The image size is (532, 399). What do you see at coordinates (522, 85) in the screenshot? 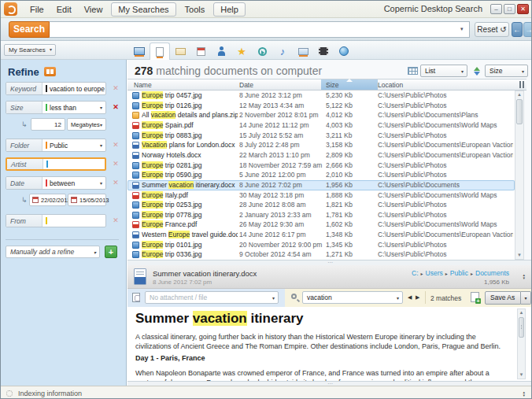
I see `column-chooser-icon` at bounding box center [522, 85].